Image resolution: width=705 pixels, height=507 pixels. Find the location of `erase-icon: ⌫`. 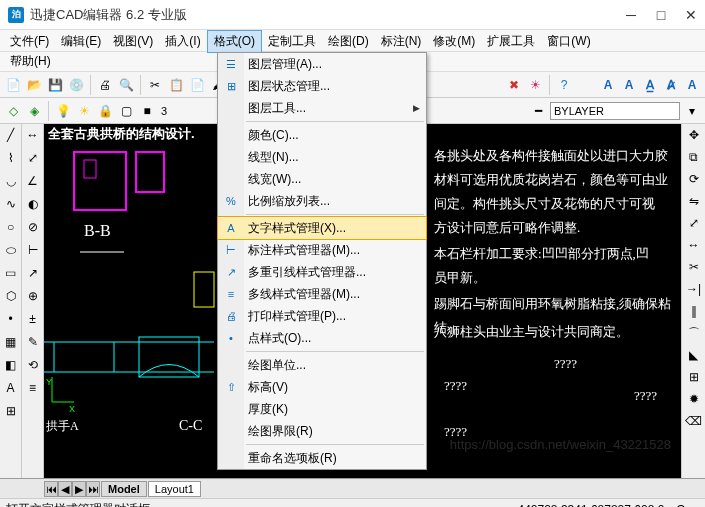

erase-icon: ⌫ is located at coordinates (694, 421).